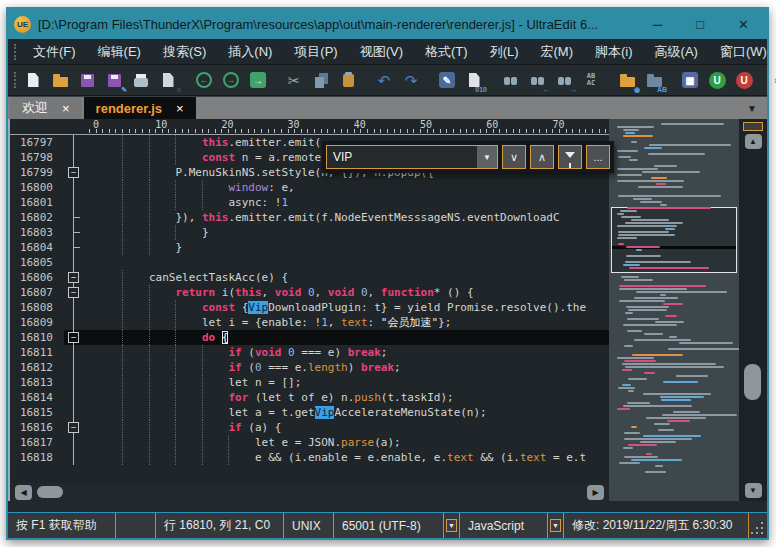  I want to click on forward-icon: →, so click(231, 80).